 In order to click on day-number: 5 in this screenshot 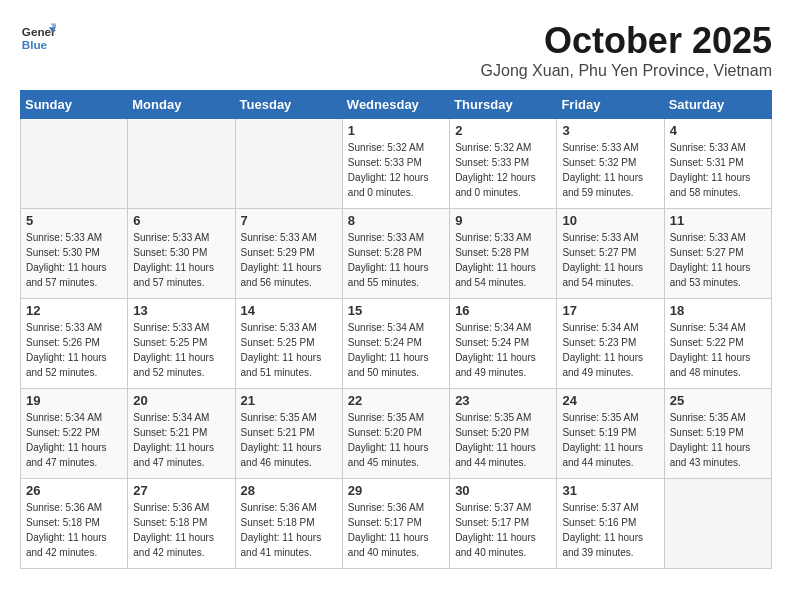, I will do `click(74, 220)`.